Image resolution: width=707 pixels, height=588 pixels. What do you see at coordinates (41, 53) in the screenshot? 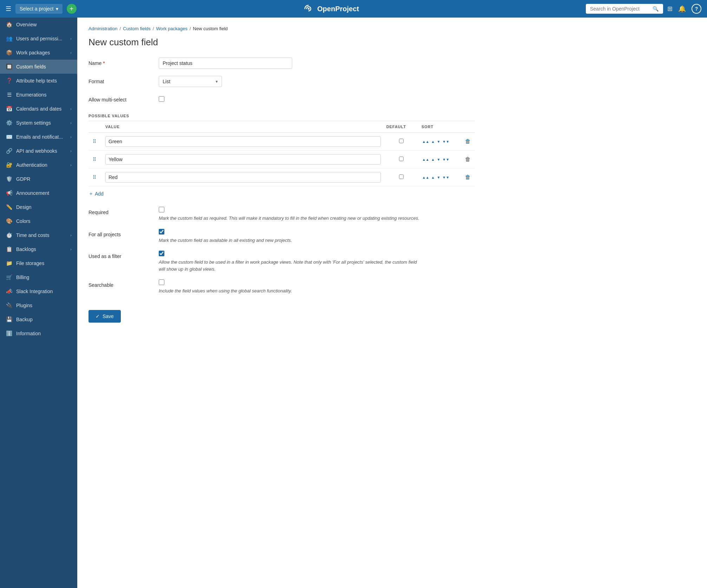
I see `sidebar-label-work-packages: Work packages` at bounding box center [41, 53].